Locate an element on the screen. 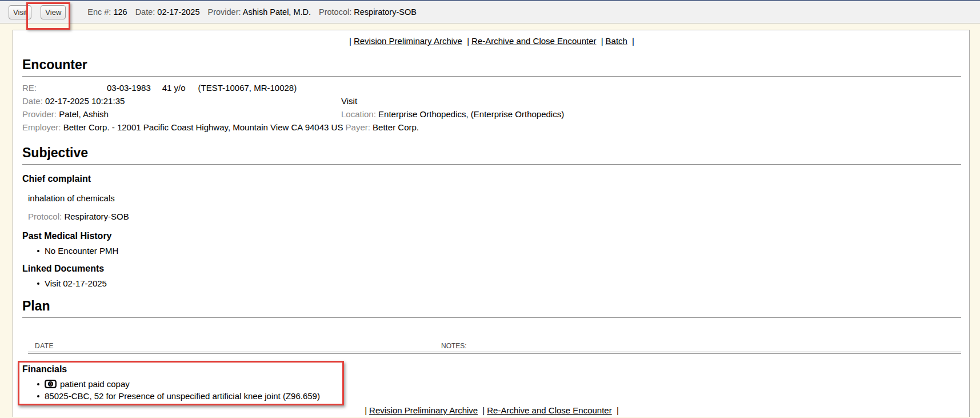  visit-type-value: Visit is located at coordinates (349, 101).